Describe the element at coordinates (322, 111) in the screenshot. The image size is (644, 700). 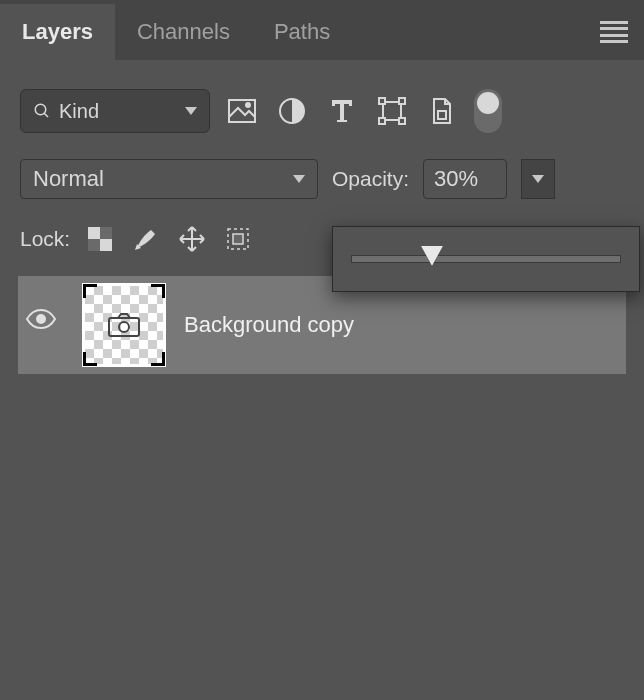
I see `filter-row: Kind` at that location.